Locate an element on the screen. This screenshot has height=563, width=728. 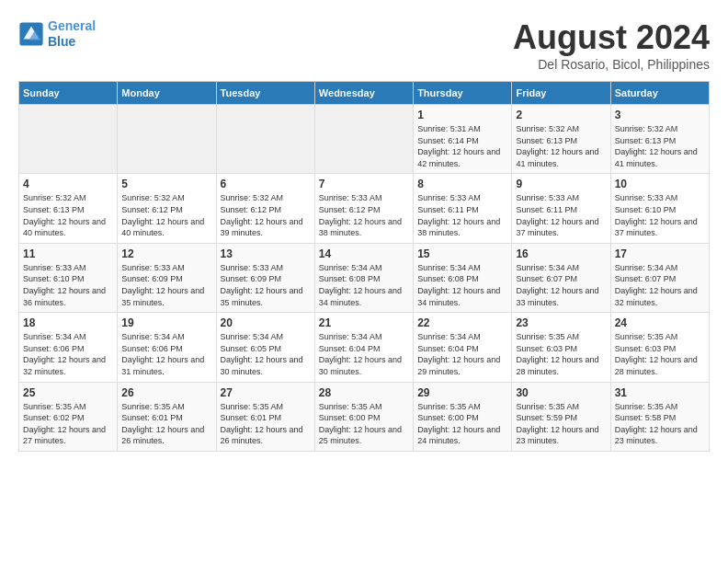
day-number: 30 is located at coordinates (561, 393).